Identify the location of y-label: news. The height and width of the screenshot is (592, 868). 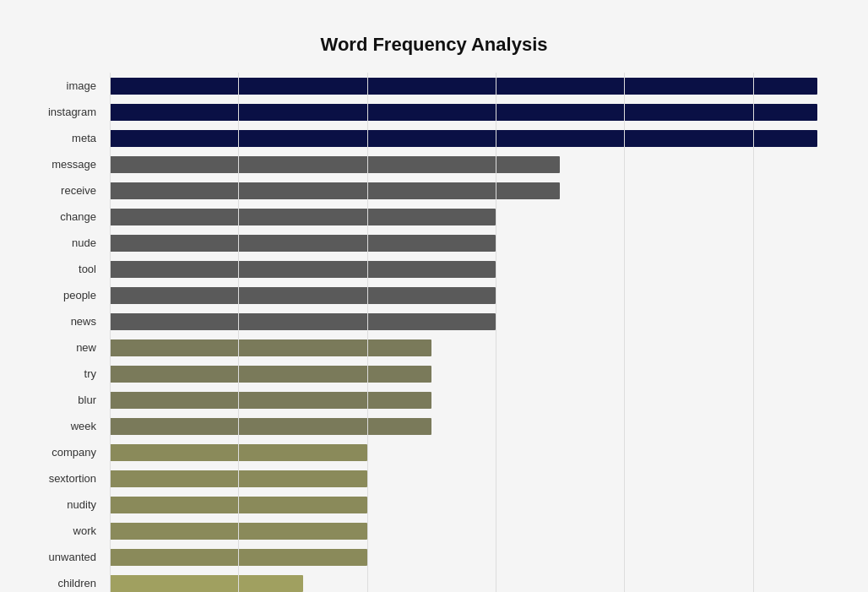
(69, 322).